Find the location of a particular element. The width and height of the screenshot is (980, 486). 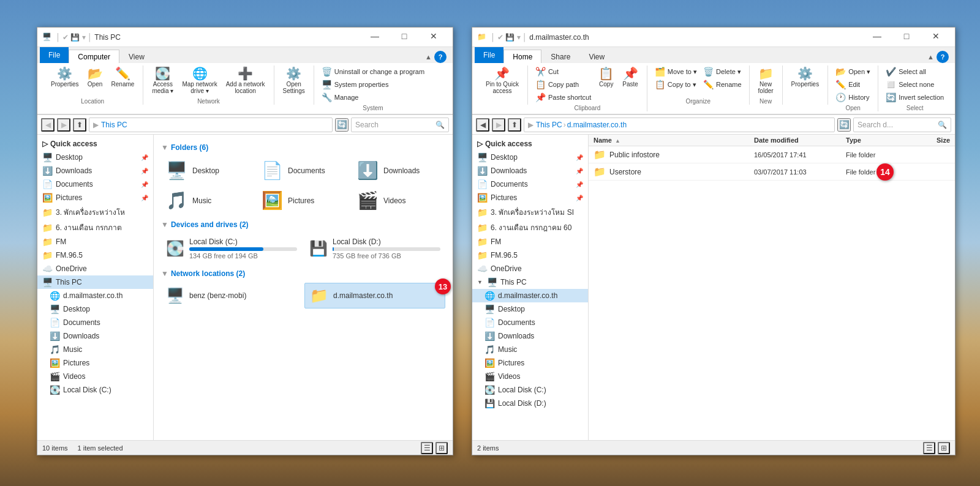

minimize-btn-1: — is located at coordinates (375, 36).